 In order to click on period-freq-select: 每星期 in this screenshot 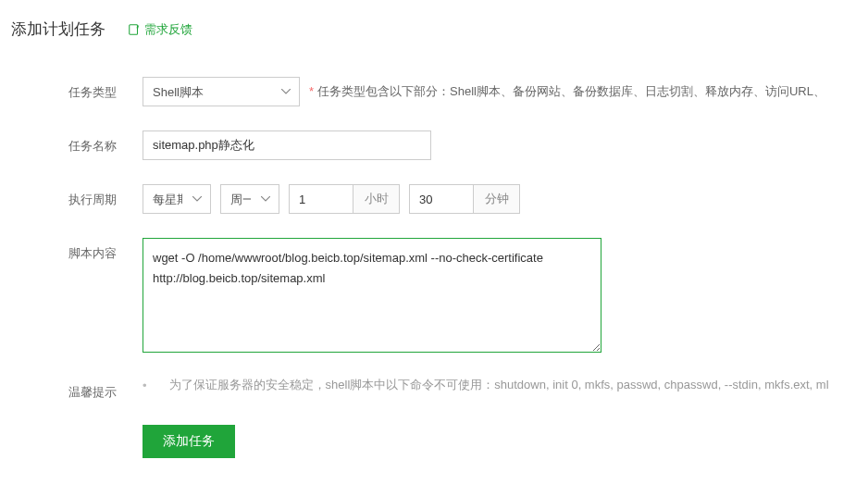, I will do `click(177, 199)`.